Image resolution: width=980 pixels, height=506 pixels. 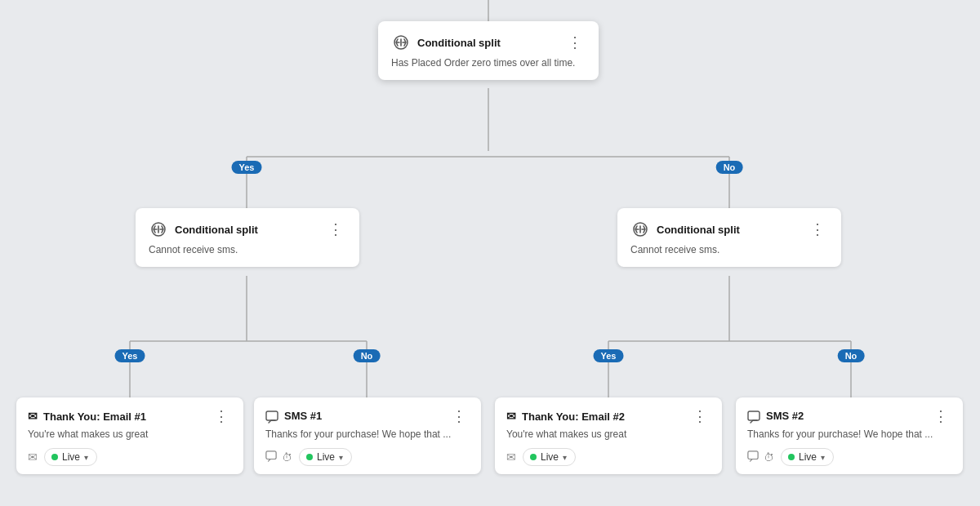 What do you see at coordinates (247, 167) in the screenshot?
I see `left-yes-badge: Yes` at bounding box center [247, 167].